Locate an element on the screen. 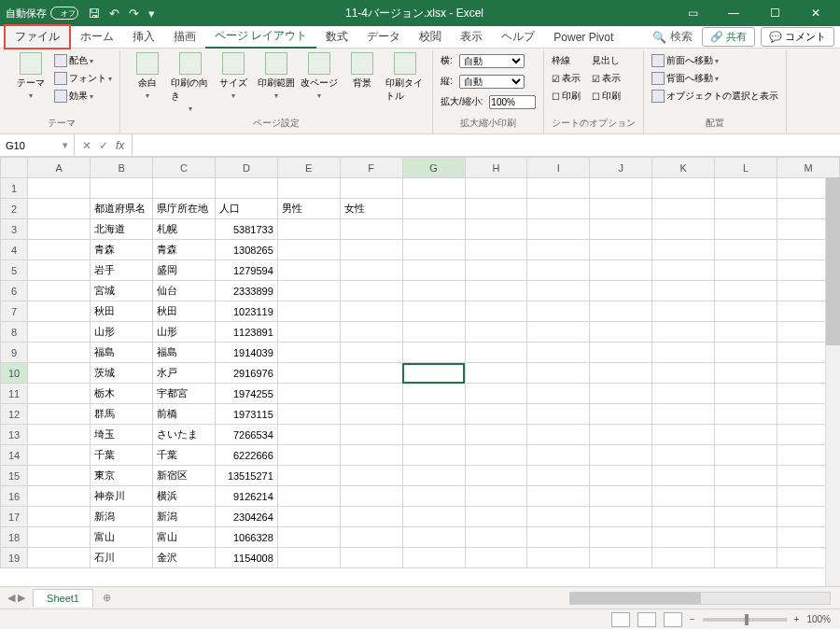 This screenshot has height=630, width=840. col-header: H is located at coordinates (497, 168).